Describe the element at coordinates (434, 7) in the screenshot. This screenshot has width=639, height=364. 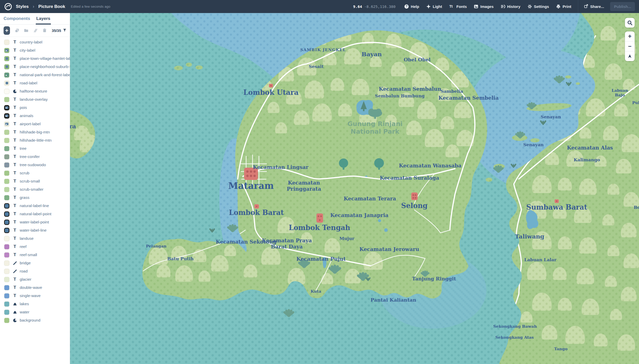
I see `menu-light-button: Light` at that location.